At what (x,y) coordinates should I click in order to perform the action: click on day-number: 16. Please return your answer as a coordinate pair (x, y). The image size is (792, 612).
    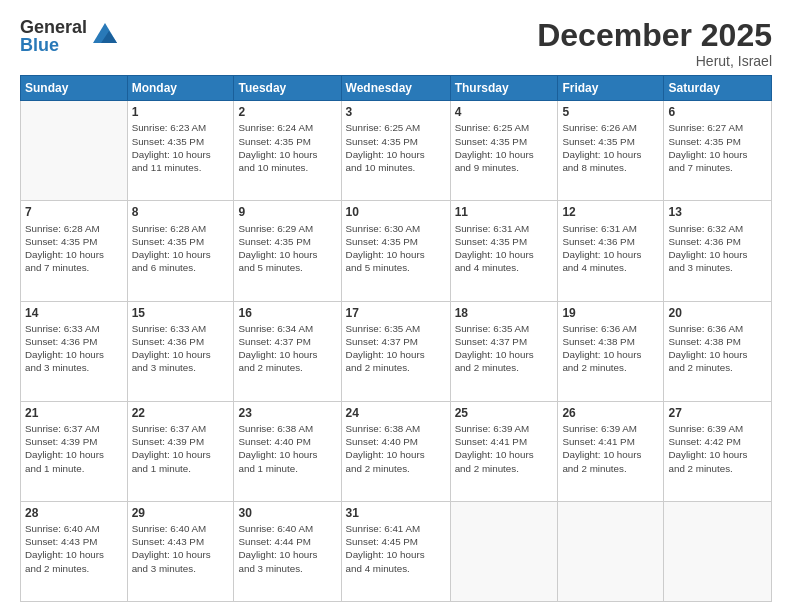
    Looking at the image, I should click on (287, 313).